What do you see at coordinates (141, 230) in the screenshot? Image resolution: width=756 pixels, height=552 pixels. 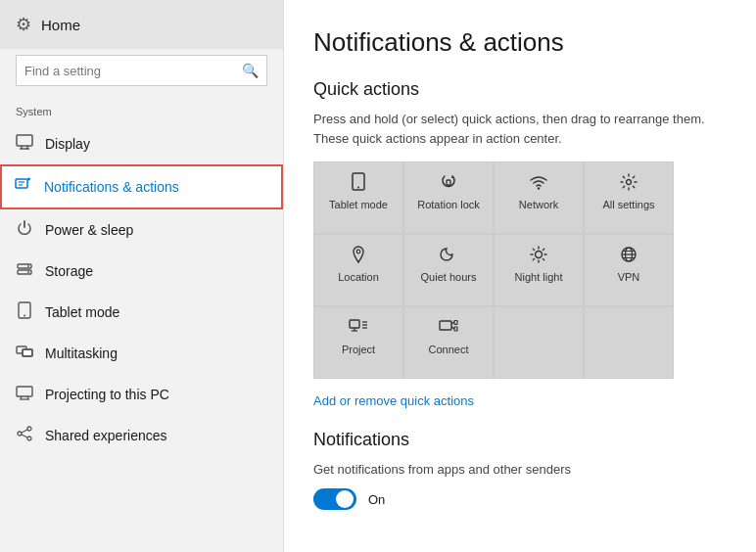 I see `sidebar-item-power: Power & sleep` at bounding box center [141, 230].